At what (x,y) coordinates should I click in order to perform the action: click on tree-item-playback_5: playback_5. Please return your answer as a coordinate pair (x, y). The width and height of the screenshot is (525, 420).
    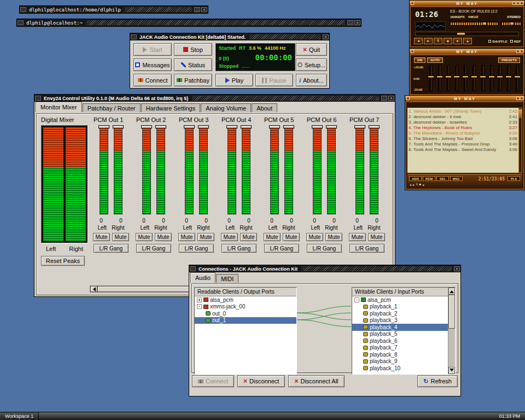
    Looking at the image, I should click on (400, 335).